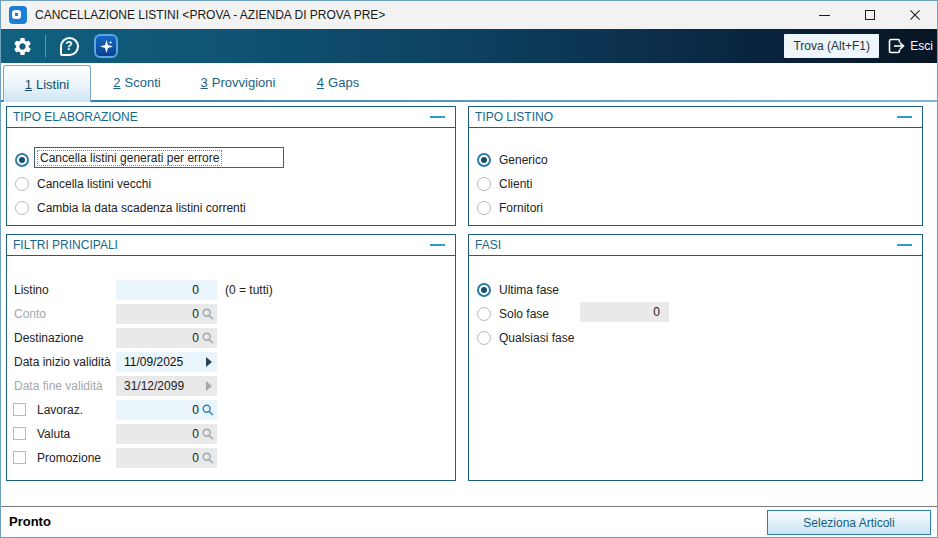  What do you see at coordinates (166, 434) in the screenshot?
I see `valuta-input: 0` at bounding box center [166, 434].